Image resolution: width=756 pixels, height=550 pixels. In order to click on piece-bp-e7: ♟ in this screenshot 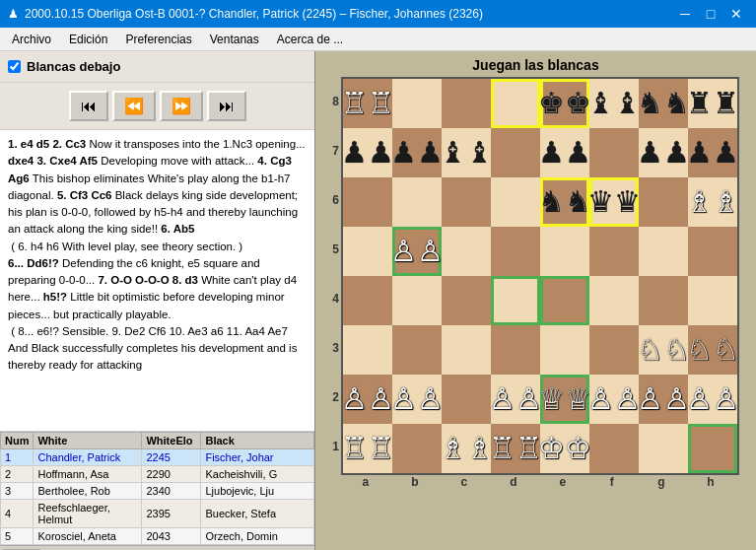, I will do `click(565, 153)`.